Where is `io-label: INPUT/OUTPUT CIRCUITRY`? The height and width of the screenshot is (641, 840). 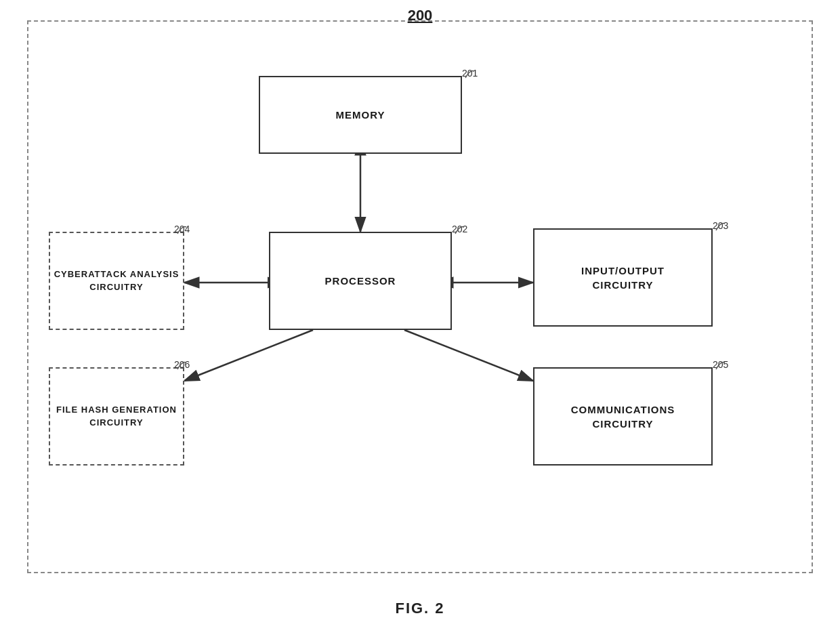 io-label: INPUT/OUTPUT CIRCUITRY is located at coordinates (623, 278).